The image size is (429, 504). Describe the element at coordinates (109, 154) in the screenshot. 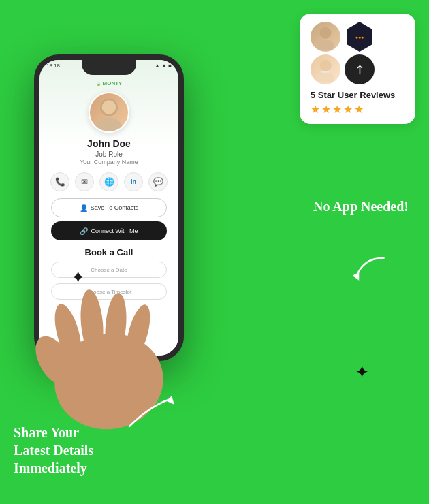

I see `profile-role: Job Role` at that location.